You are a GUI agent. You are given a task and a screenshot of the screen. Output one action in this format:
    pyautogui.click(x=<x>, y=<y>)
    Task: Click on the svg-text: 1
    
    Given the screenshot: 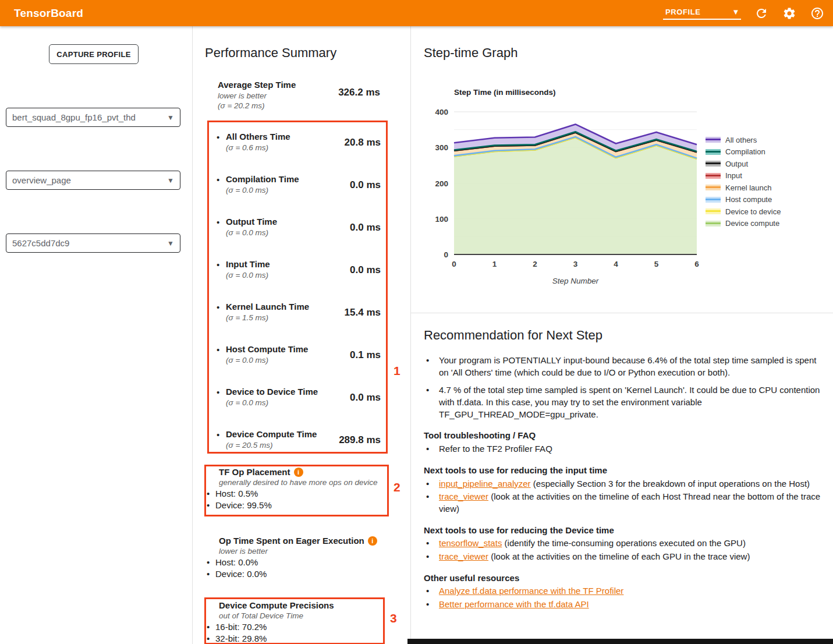 What is the action you would take?
    pyautogui.click(x=495, y=264)
    